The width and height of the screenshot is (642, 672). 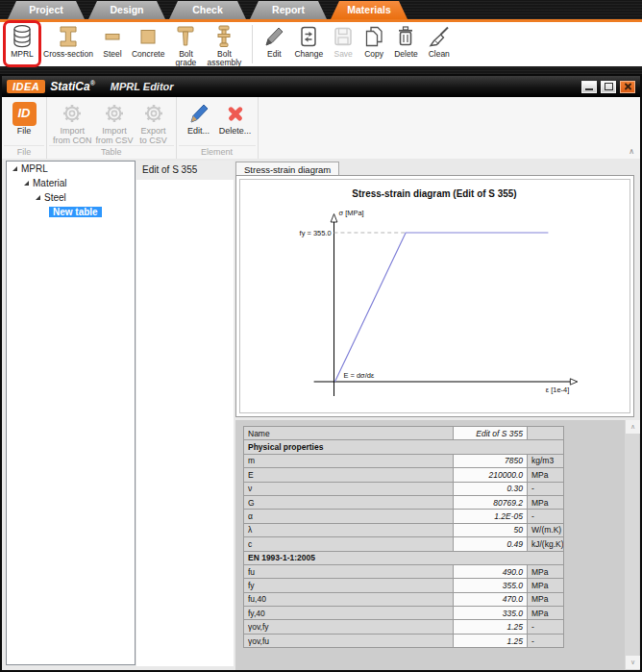 I want to click on table-row: NameEdit of S 355, so click(x=404, y=434).